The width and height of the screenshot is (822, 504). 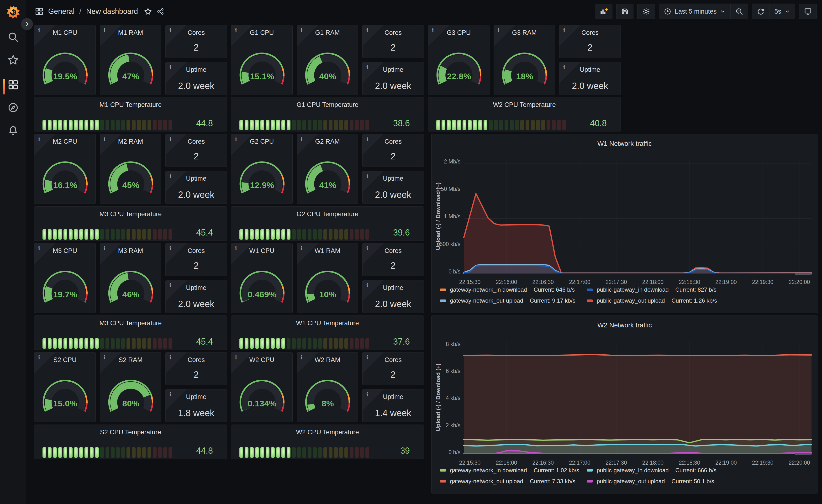 I want to click on add-panel-button, so click(x=604, y=11).